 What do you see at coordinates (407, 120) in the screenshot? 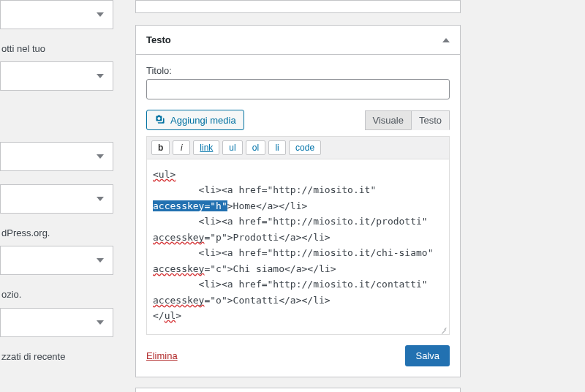
I see `editor-tabs: Visuale Testo` at bounding box center [407, 120].